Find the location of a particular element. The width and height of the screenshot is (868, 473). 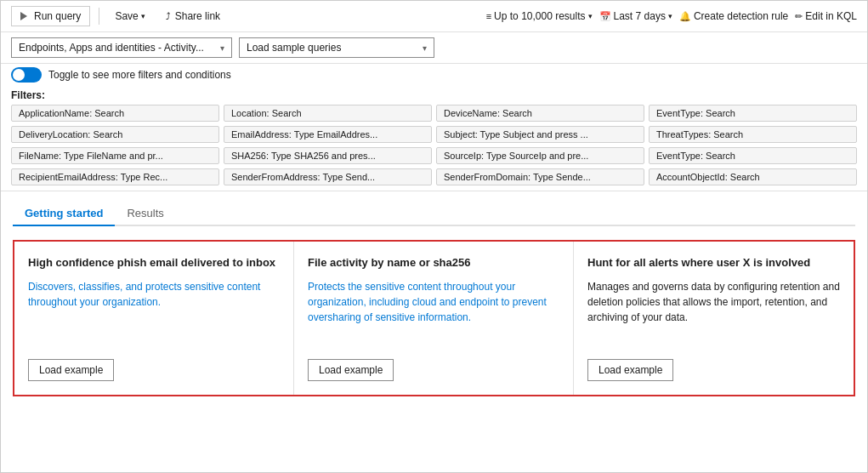

card-description: Protects the sensitive content throughou… is located at coordinates (434, 314).